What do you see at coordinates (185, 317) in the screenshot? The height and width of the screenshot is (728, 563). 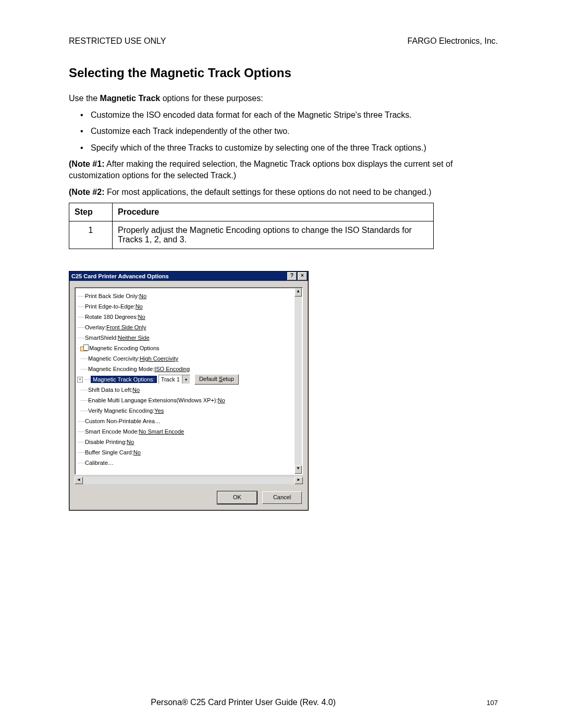 I see `tree-item: ··········Rotate 180 Degrees: No` at bounding box center [185, 317].